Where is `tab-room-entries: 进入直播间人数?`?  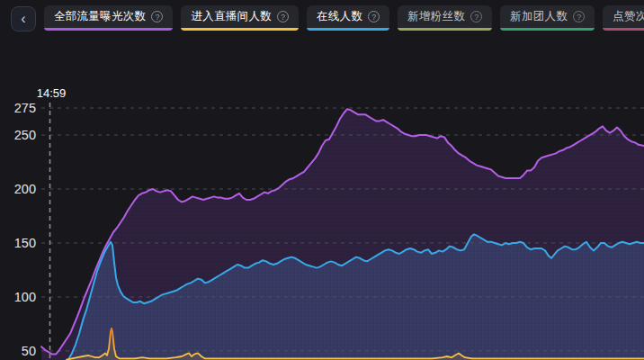
tab-room-entries: 进入直播间人数? is located at coordinates (239, 18).